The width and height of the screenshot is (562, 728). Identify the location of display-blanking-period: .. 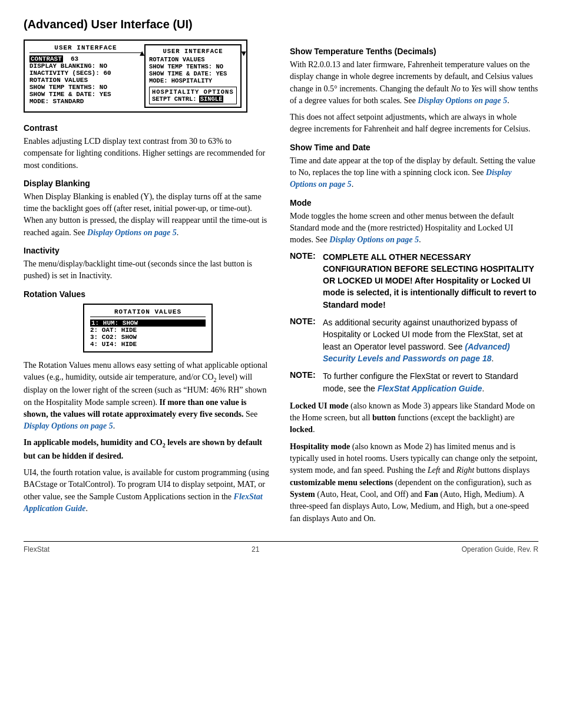
(178, 232).